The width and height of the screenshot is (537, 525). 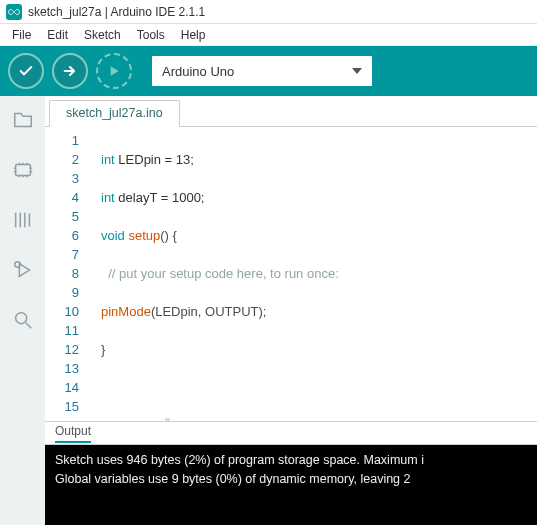 What do you see at coordinates (357, 71) in the screenshot?
I see `chevron-down-icon` at bounding box center [357, 71].